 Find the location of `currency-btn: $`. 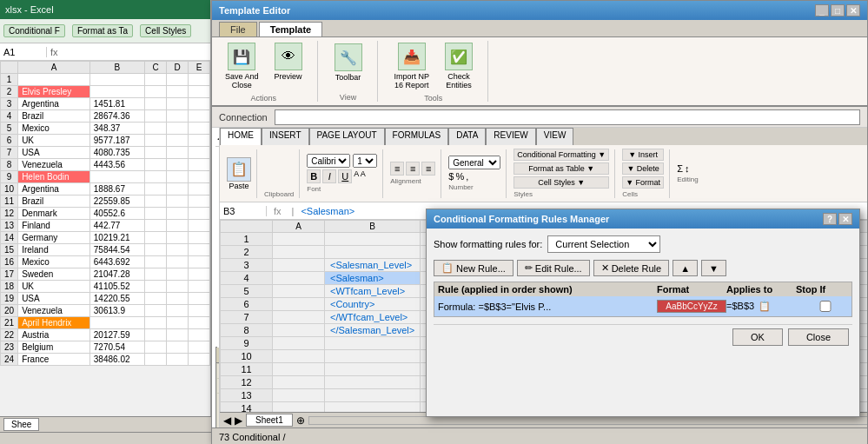

currency-btn: $ is located at coordinates (451, 176).